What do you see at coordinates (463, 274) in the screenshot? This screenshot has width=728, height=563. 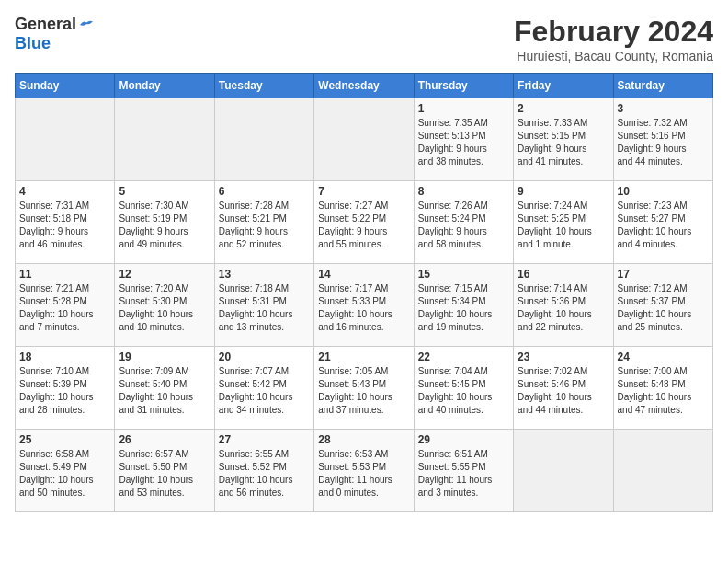 I see `day-number: 15` at bounding box center [463, 274].